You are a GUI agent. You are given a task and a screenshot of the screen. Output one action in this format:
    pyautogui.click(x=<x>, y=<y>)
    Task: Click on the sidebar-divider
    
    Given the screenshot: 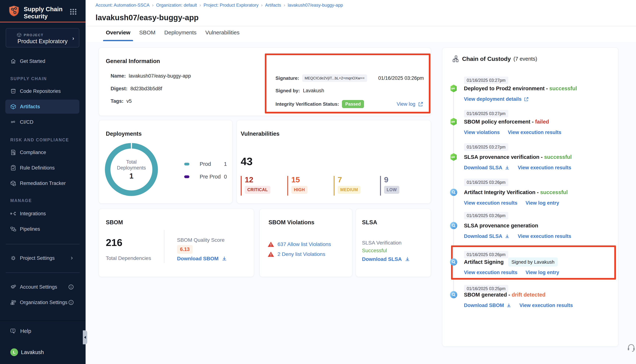 What is the action you would take?
    pyautogui.click(x=43, y=272)
    